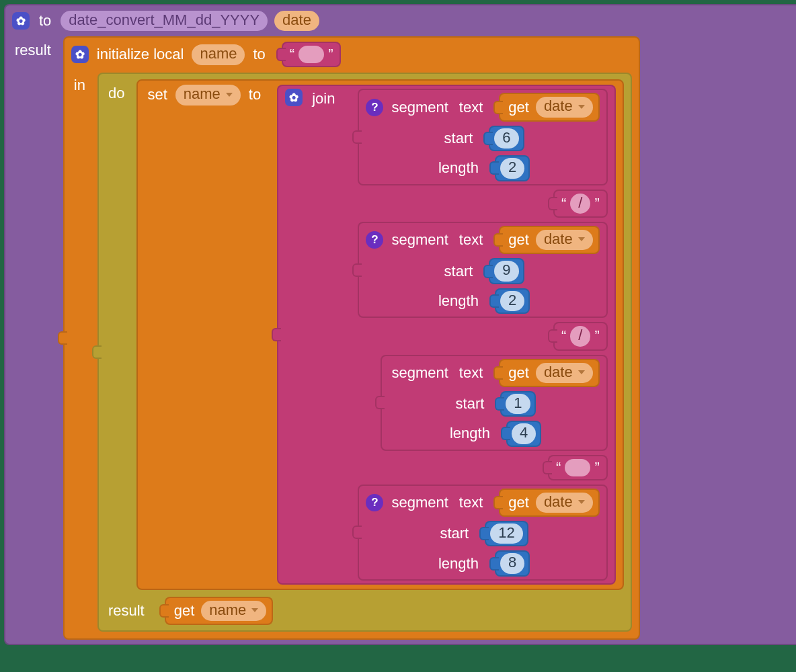 The height and width of the screenshot is (672, 796). What do you see at coordinates (208, 95) in the screenshot?
I see `set-variable-dropdown: name` at bounding box center [208, 95].